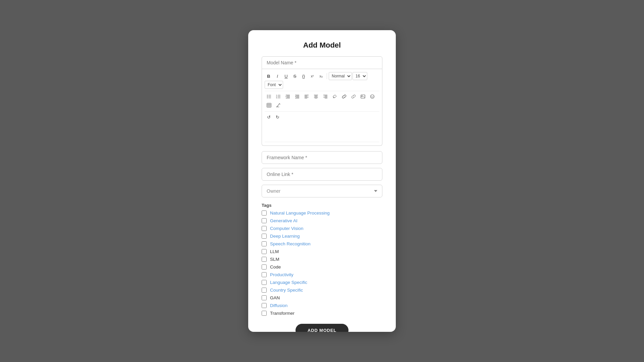  I want to click on tag-label-dl: Deep Learning, so click(285, 236).